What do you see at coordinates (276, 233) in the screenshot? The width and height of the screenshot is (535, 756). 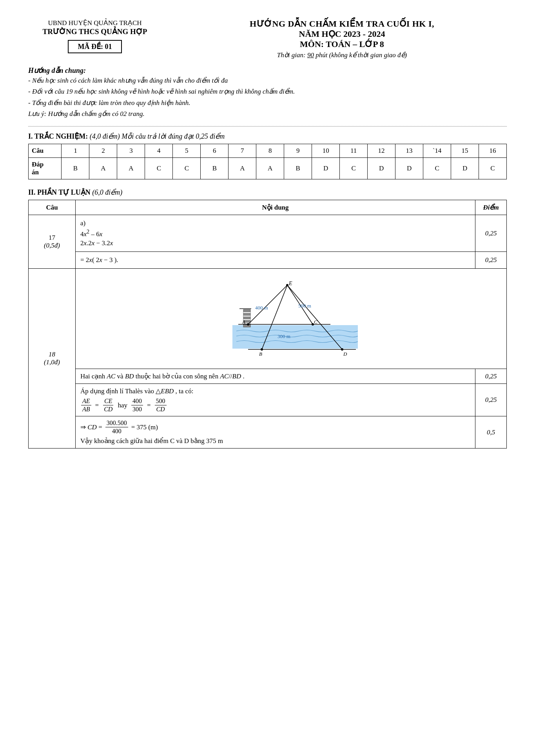 I see `cau-17-content-1: a) 4x2 – 6x 2x.2x − 3.2x` at bounding box center [276, 233].